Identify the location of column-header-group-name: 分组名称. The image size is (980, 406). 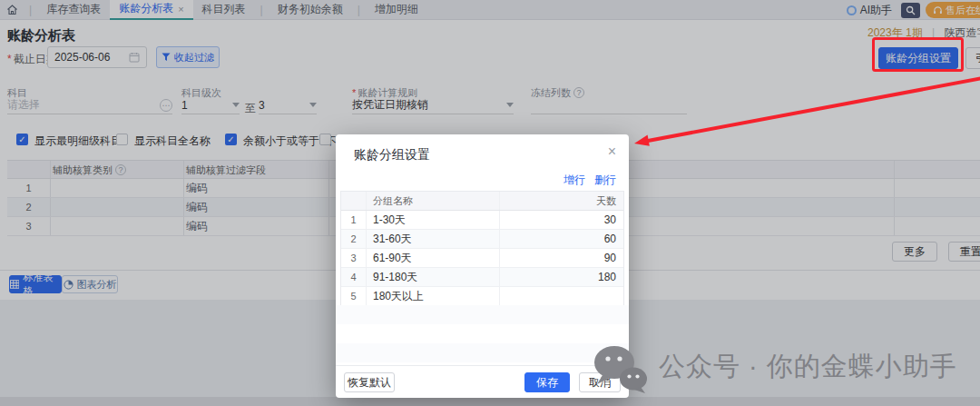
(393, 202).